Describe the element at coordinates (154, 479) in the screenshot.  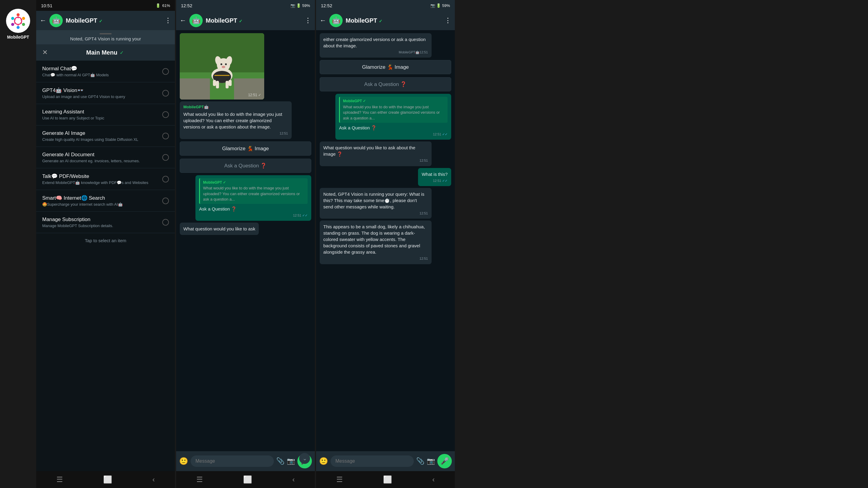
I see `nav-back-1: ‹` at that location.